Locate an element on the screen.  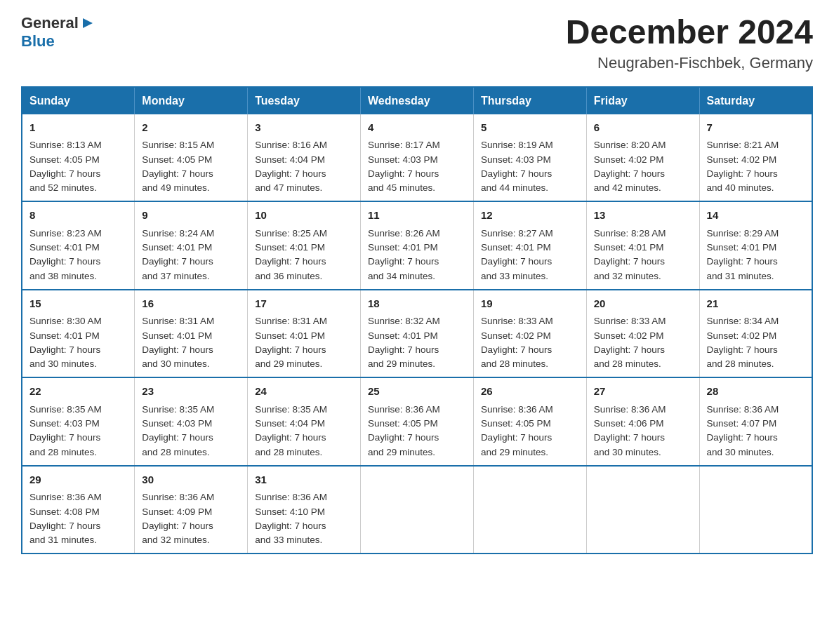
weekday-header-row: Sunday Monday Tuesday Wednesday Thursday… is located at coordinates (417, 101).